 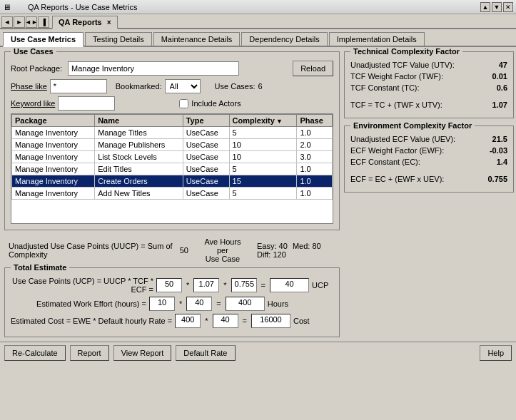 What do you see at coordinates (138, 121) in the screenshot?
I see `col-name: Name` at bounding box center [138, 121].